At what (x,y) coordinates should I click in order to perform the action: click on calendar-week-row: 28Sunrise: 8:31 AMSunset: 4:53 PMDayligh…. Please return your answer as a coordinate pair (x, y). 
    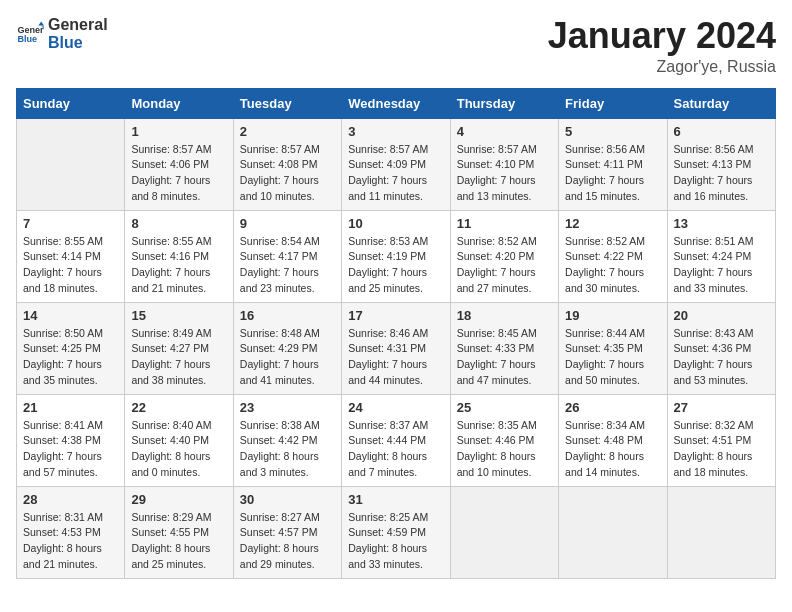
    Looking at the image, I should click on (396, 532).